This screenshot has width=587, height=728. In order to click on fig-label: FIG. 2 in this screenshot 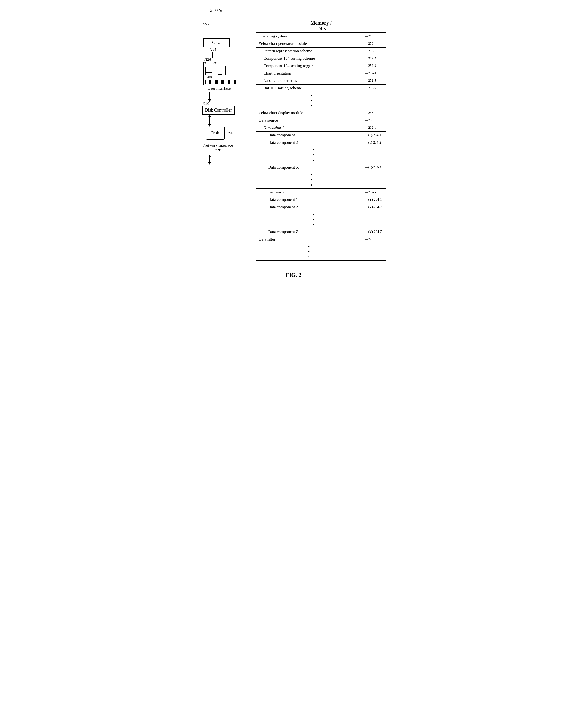, I will do `click(294, 275)`.